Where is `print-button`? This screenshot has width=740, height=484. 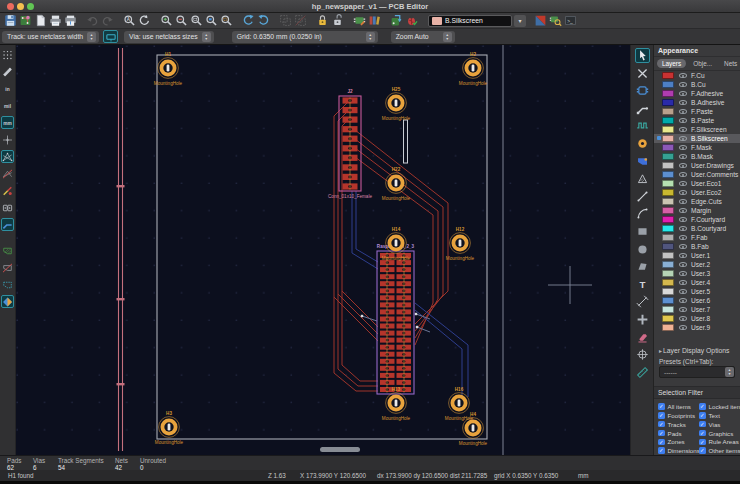
print-button is located at coordinates (56, 20).